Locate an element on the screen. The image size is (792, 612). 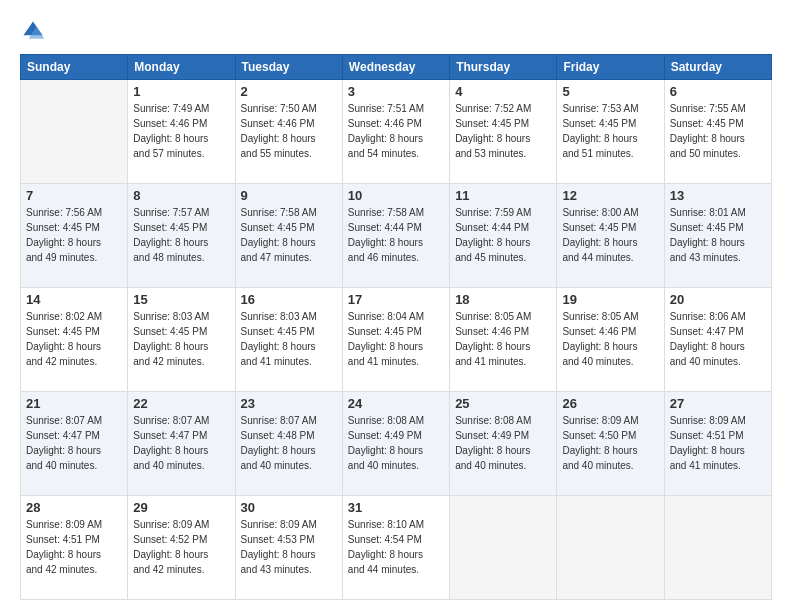
day-number: 10 is located at coordinates (396, 196).